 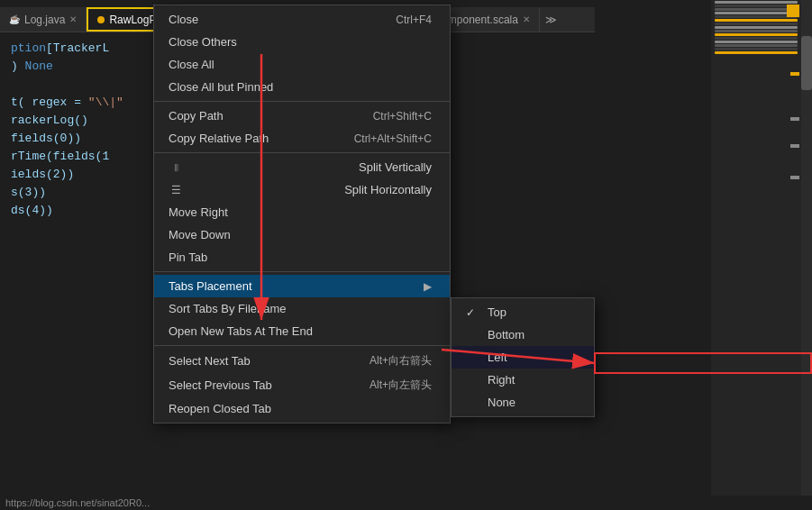 What do you see at coordinates (302, 287) in the screenshot?
I see `menu-item-tabs-placement: Tabs Placement ▶` at bounding box center [302, 287].